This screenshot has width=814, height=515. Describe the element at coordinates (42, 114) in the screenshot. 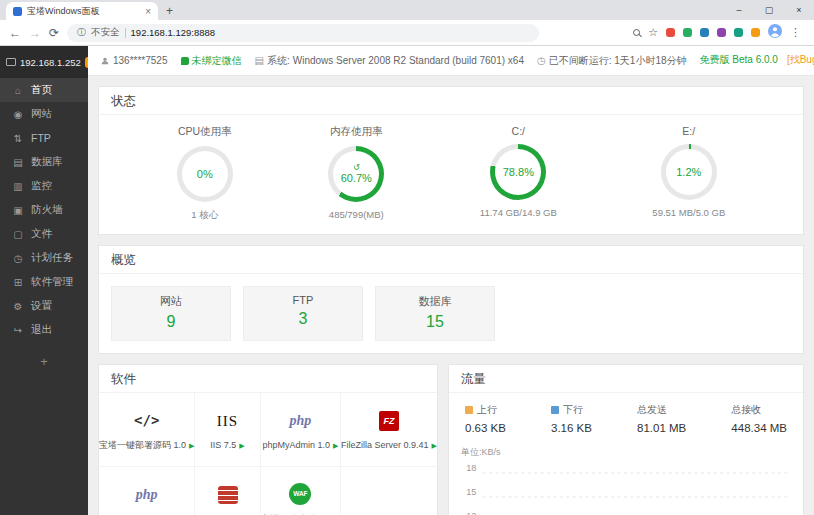

I see `sidebar-item-label: 网站` at that location.